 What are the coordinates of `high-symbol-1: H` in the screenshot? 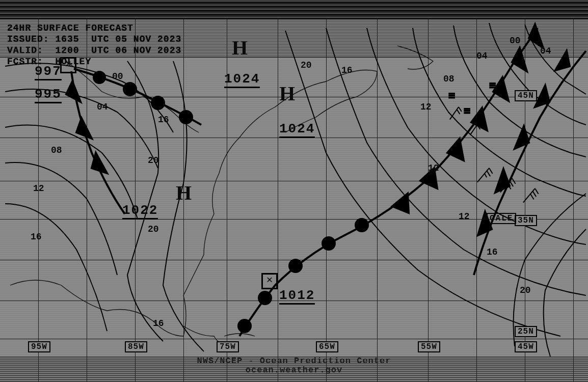 It's located at (239, 48).